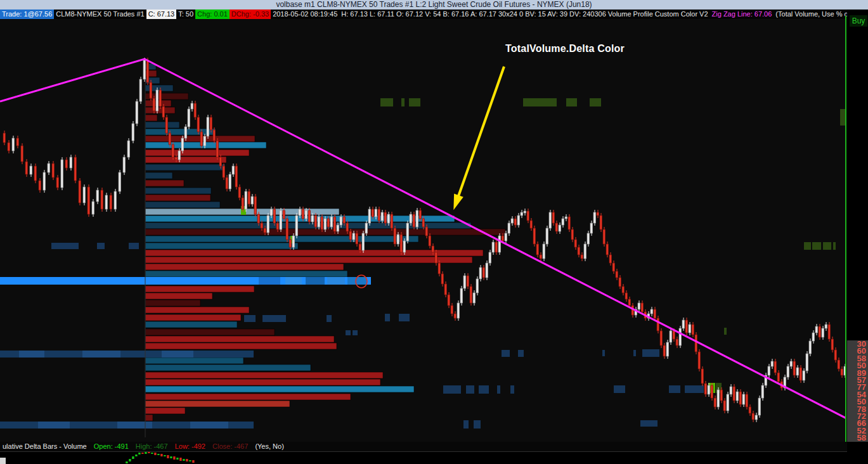  I want to click on trade-position-chip: Trade: 1@67.56, so click(27, 14).